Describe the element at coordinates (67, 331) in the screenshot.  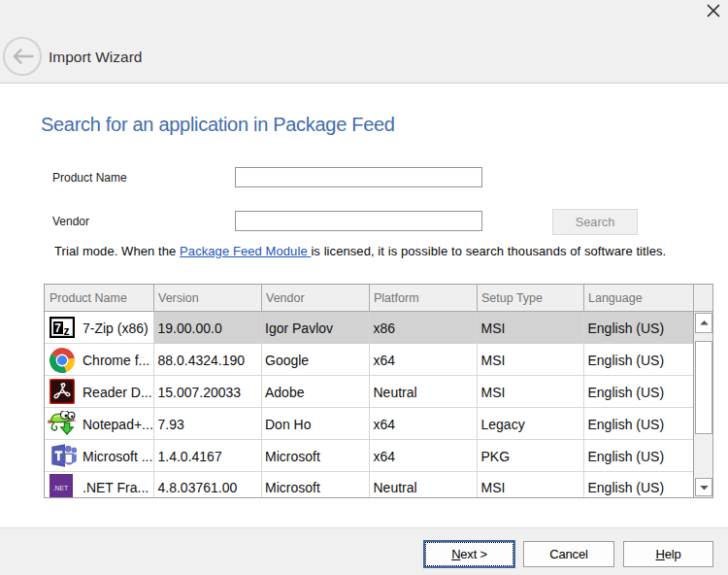
I see `svg-text: z` at that location.